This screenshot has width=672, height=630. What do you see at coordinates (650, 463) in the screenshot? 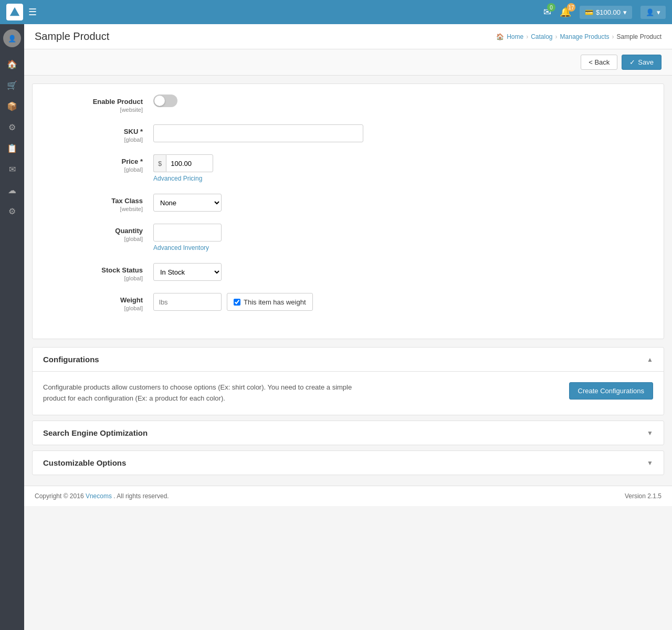
I see `customizable-options-chevron-icon` at bounding box center [650, 463].